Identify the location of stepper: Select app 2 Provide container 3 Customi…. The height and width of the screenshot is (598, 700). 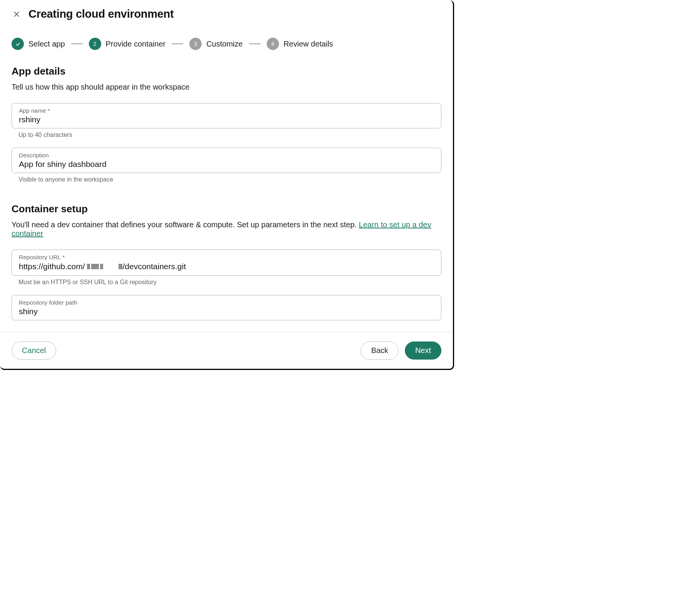
(226, 44).